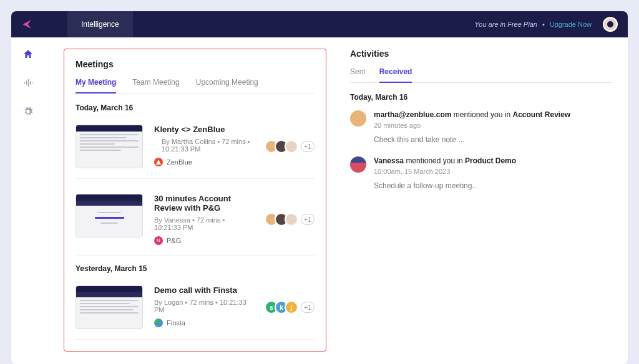 The image size is (639, 364). I want to click on meeting-org: N P&G, so click(203, 241).